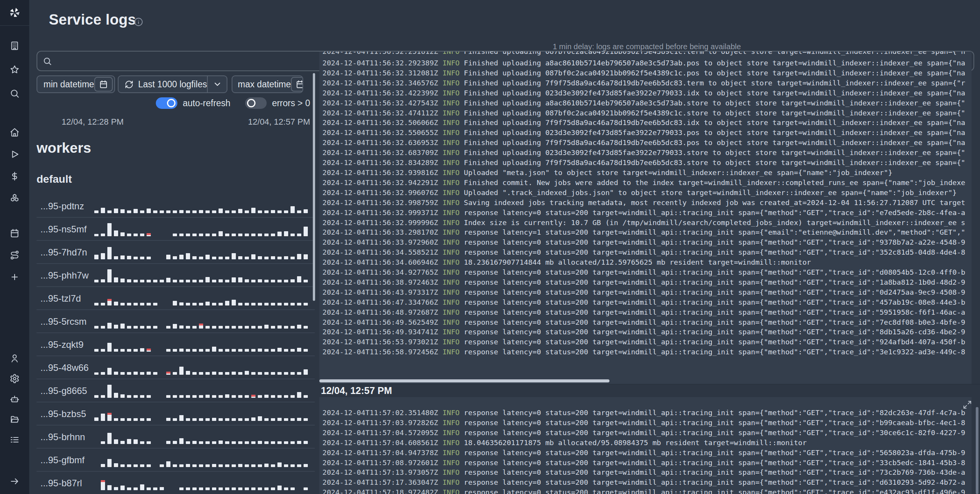  What do you see at coordinates (173, 103) in the screenshot?
I see `toggle-row: auto-refresh errors > 0` at bounding box center [173, 103].